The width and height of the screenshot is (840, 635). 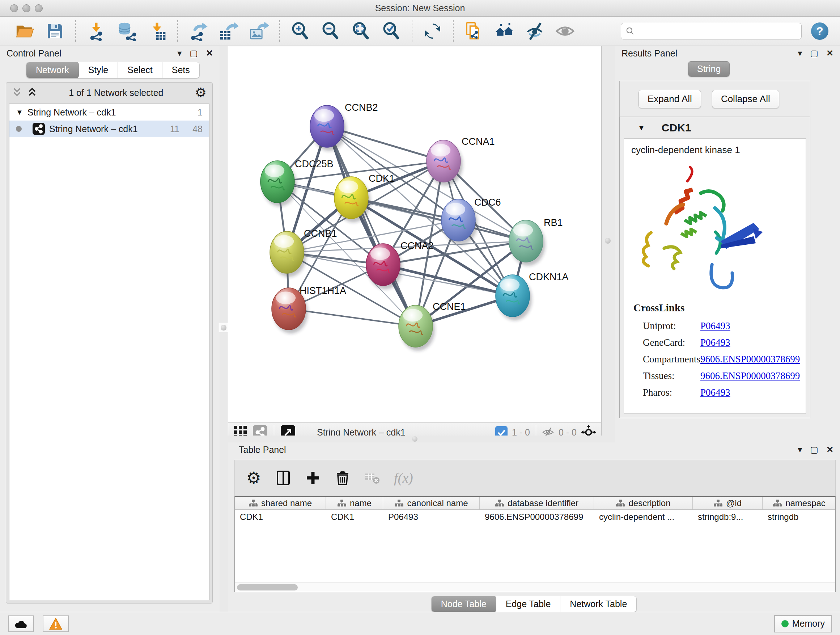 What do you see at coordinates (181, 70) in the screenshot?
I see `tab-sets: Sets` at bounding box center [181, 70].